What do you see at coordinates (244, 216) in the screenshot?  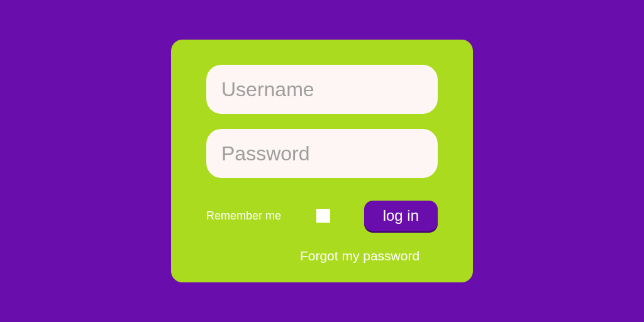 I see `remember-me-label: Remember me` at bounding box center [244, 216].